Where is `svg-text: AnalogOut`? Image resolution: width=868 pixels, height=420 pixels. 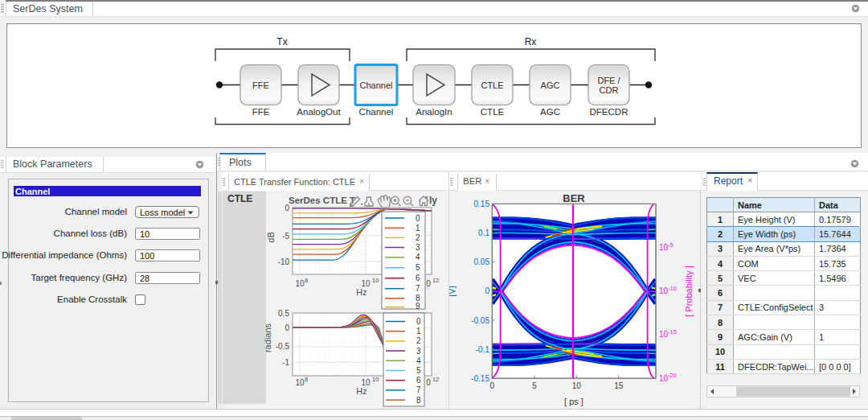 svg-text: AnalogOut is located at coordinates (318, 112).